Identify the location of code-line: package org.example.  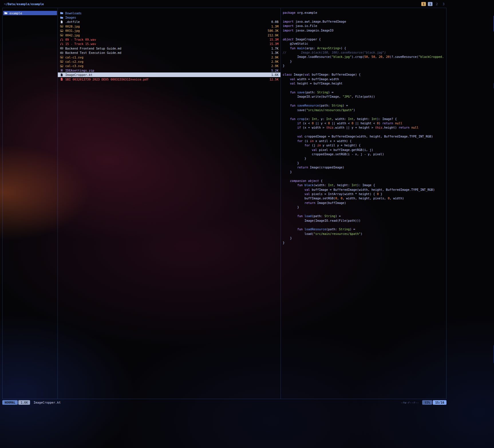
(365, 13).